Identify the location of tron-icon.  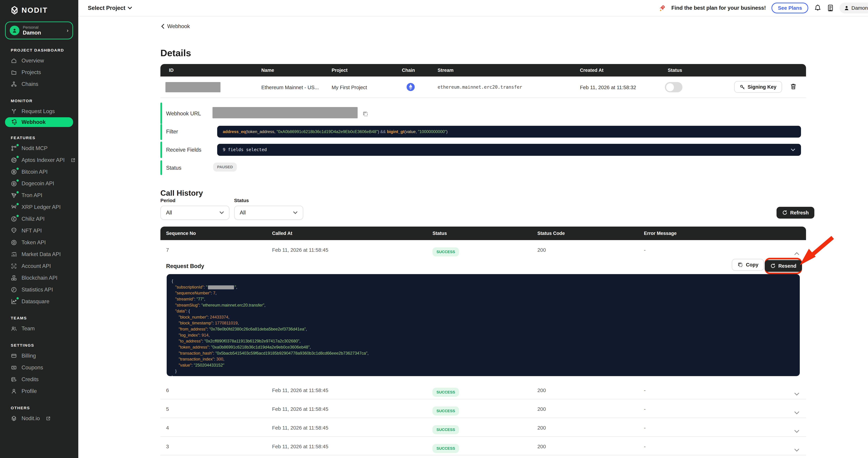
(14, 195).